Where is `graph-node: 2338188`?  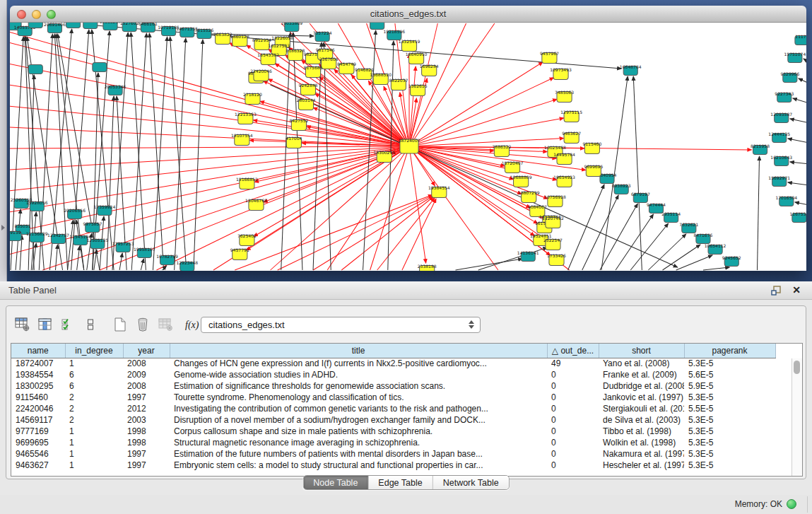
graph-node: 2338188 is located at coordinates (427, 267).